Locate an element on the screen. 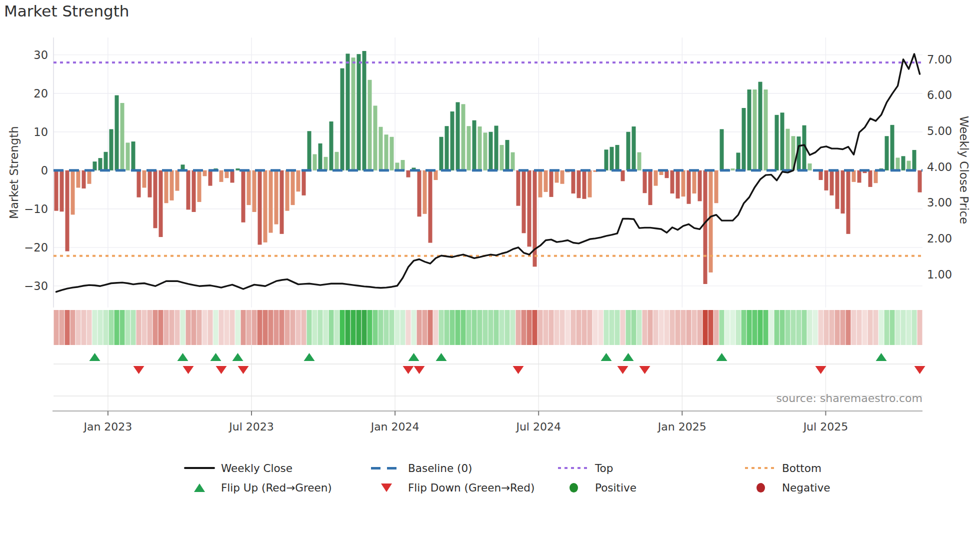 The width and height of the screenshot is (980, 551). orange-dotted-line-icon is located at coordinates (760, 468).